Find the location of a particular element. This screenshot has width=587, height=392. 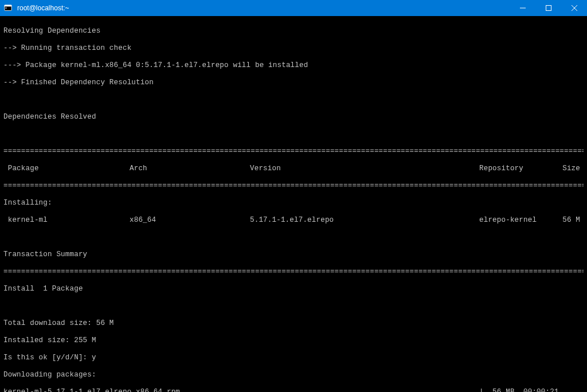

col-arch: Arch is located at coordinates (190, 168).